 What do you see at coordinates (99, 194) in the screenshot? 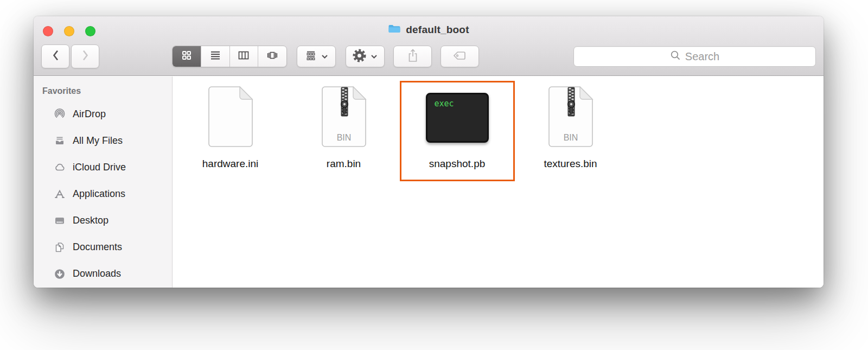
I see `sidebar-item-label: Applications` at bounding box center [99, 194].